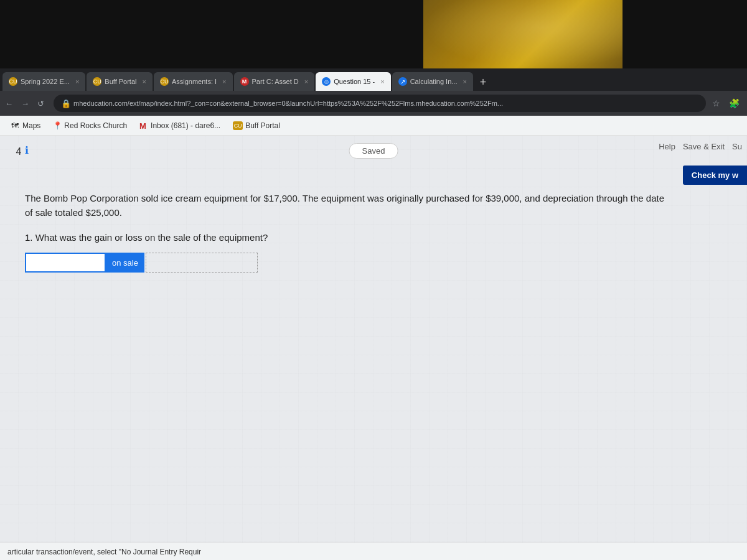 Image resolution: width=747 pixels, height=560 pixels. Describe the element at coordinates (27, 151) in the screenshot. I see `info-icon: ℹ` at that location.